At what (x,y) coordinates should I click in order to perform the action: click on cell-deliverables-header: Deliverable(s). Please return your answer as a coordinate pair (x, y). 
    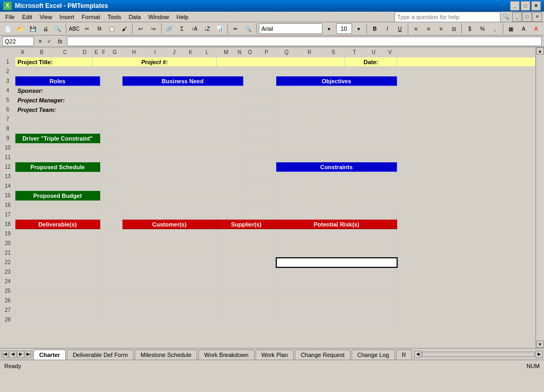
    Looking at the image, I should click on (58, 224).